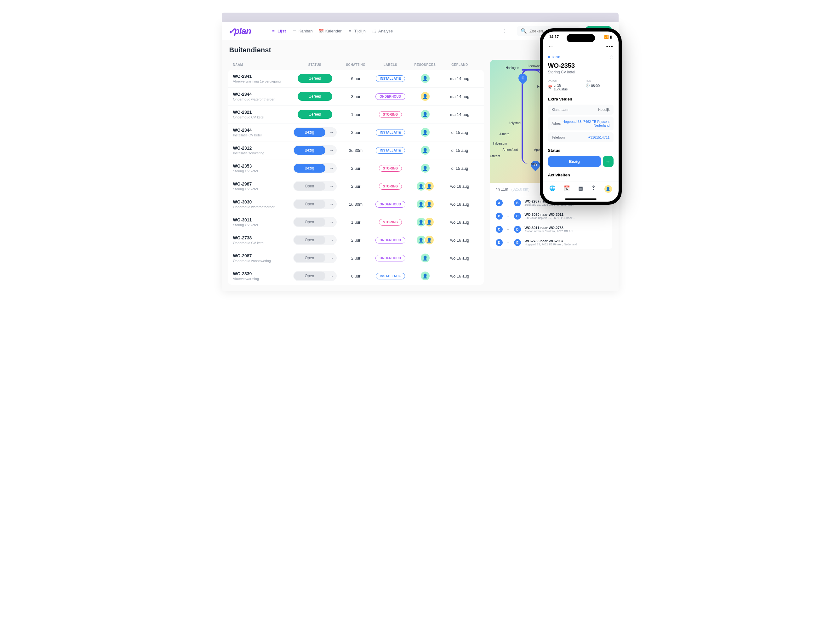 This screenshot has height=630, width=840. Describe the element at coordinates (581, 137) in the screenshot. I see `field-telefoon: Telefoon+3161514711` at that location.